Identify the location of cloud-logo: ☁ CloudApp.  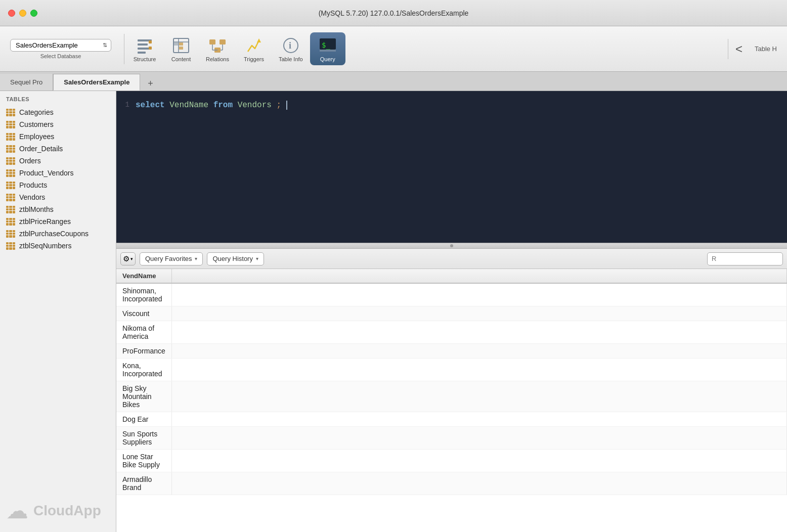
(58, 511).